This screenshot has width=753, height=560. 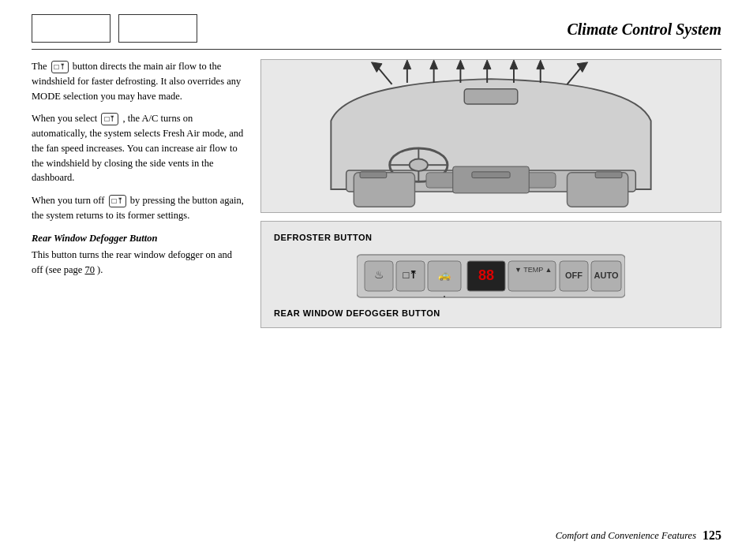 What do you see at coordinates (491, 276) in the screenshot?
I see `control-panel-svg: ♨ □⤒ 🚕 88 ▼ TEMP` at bounding box center [491, 276].